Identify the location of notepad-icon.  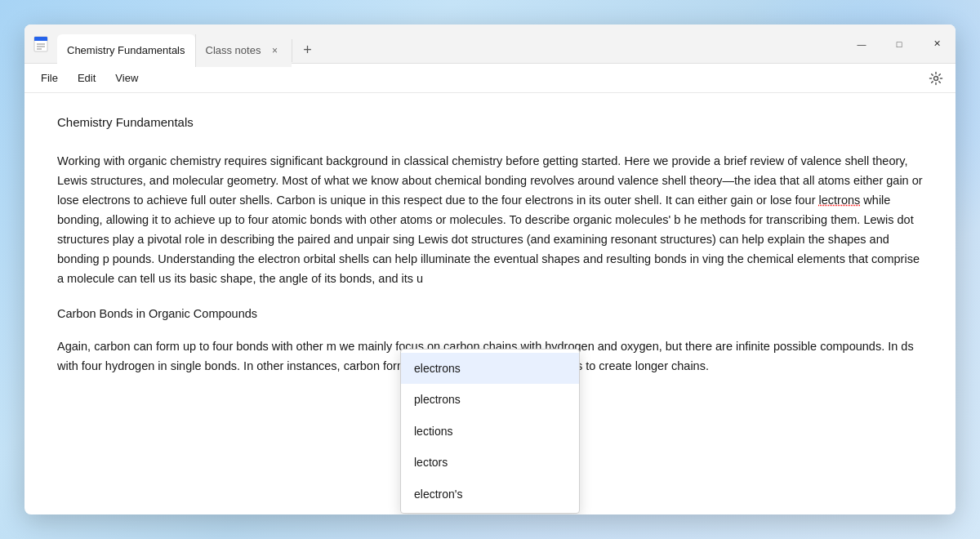
(41, 44).